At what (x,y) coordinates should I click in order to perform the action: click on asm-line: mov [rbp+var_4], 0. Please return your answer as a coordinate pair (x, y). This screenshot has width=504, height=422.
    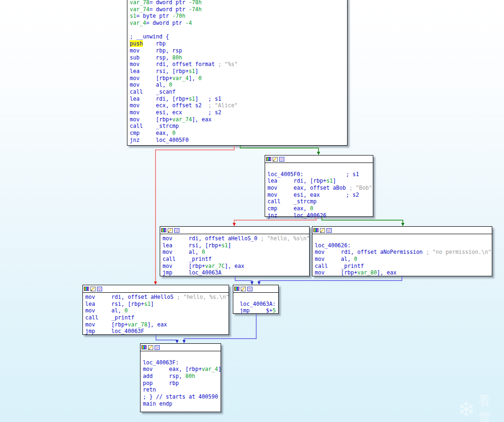
    Looking at the image, I should click on (238, 79).